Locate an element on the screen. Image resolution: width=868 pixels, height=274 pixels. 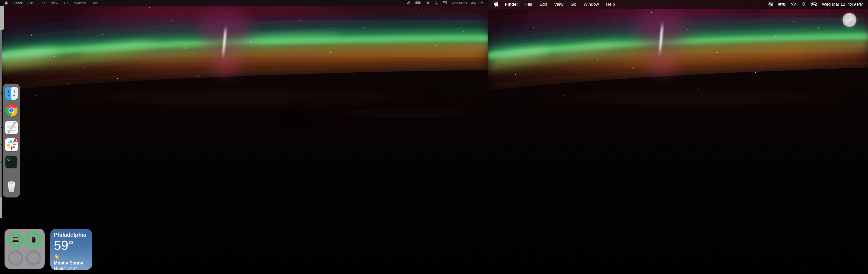
laptop-icon is located at coordinates (16, 240).